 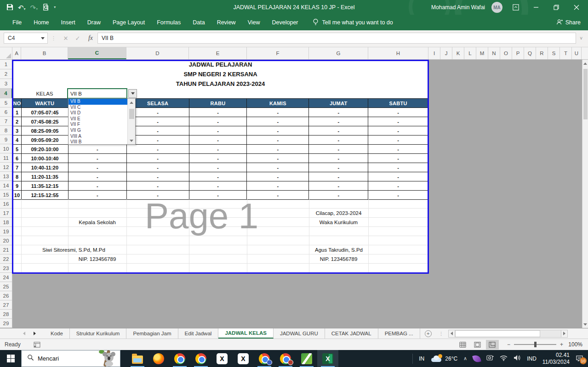 I want to click on ime-badge: IND, so click(x=531, y=359).